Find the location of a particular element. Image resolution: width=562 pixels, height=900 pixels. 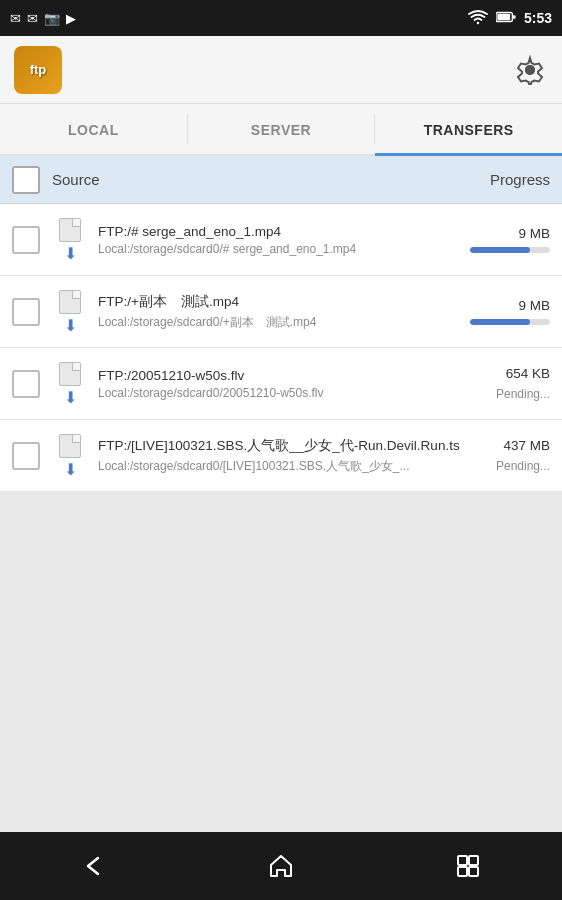

table-row: ⬇ FTP:/20051210-w50s.flv Local:/storage/… is located at coordinates (281, 384).